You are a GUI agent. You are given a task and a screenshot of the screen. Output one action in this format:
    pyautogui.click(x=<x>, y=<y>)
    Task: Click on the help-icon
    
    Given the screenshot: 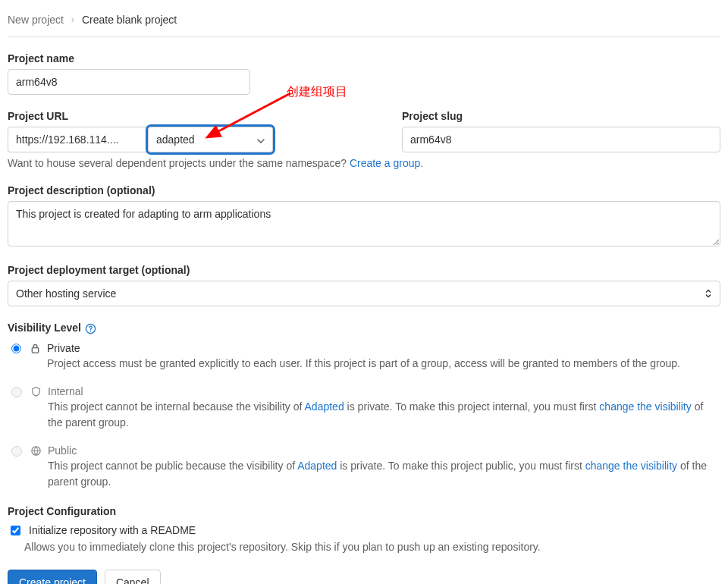 What is the action you would take?
    pyautogui.click(x=91, y=329)
    